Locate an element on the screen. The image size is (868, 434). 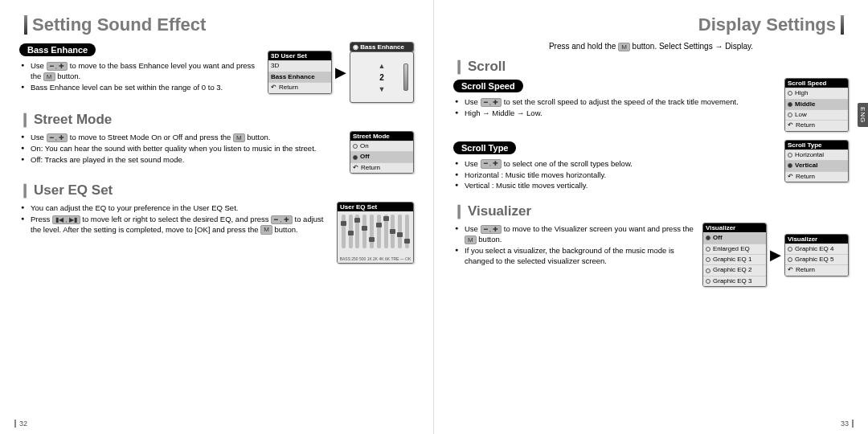
value: 2 is located at coordinates (382, 77).